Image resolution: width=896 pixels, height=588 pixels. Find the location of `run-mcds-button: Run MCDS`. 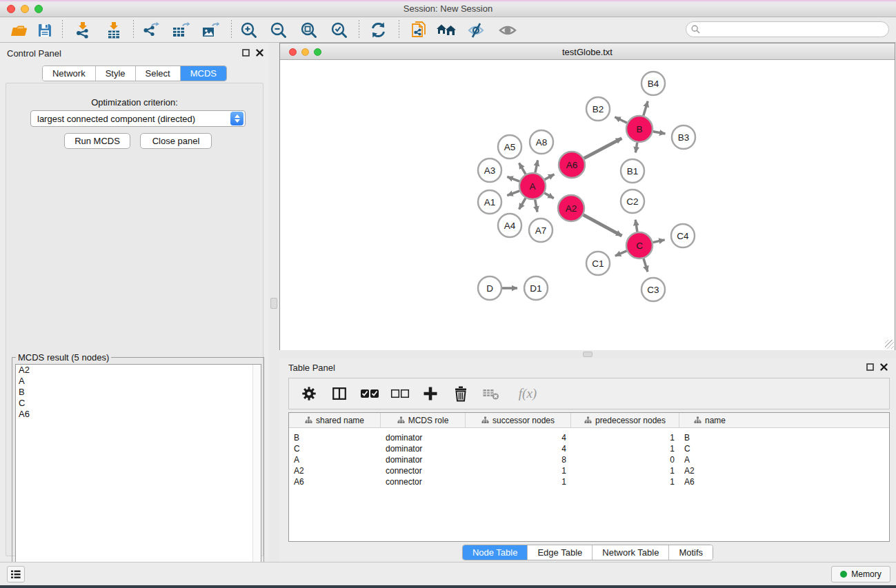

run-mcds-button: Run MCDS is located at coordinates (97, 141).